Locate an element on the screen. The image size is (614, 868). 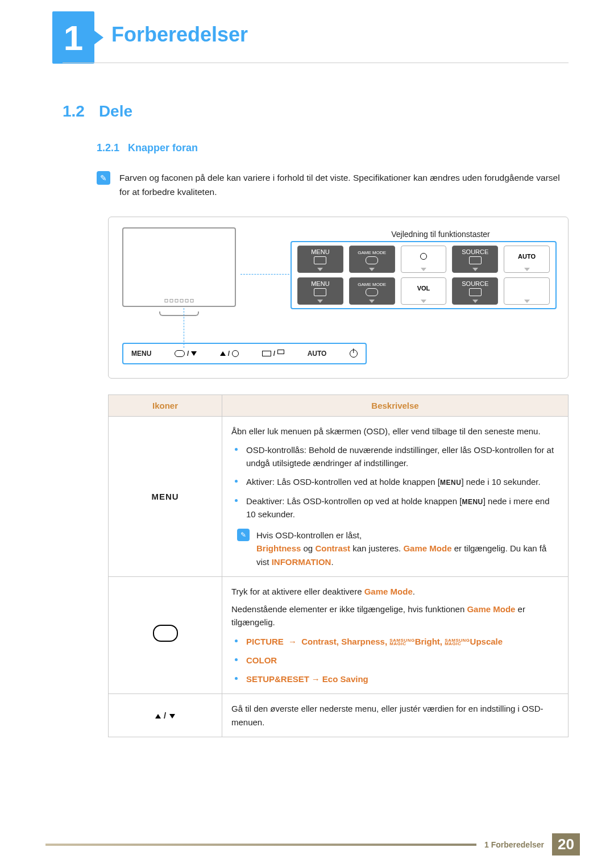
table-row: MENU Åbn eller luk menuen på skærmen (OS… is located at coordinates (339, 496).